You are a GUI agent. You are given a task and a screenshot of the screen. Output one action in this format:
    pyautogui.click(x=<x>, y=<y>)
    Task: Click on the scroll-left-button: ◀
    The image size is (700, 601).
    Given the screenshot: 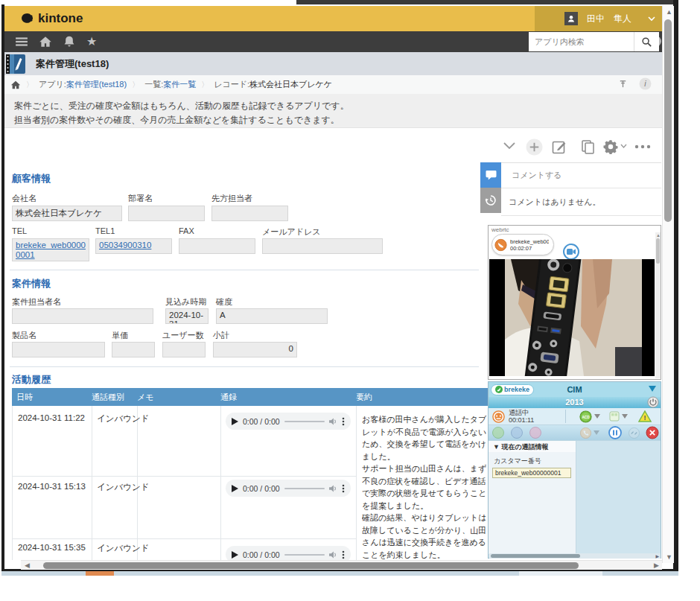 What is the action you would take?
    pyautogui.click(x=27, y=566)
    